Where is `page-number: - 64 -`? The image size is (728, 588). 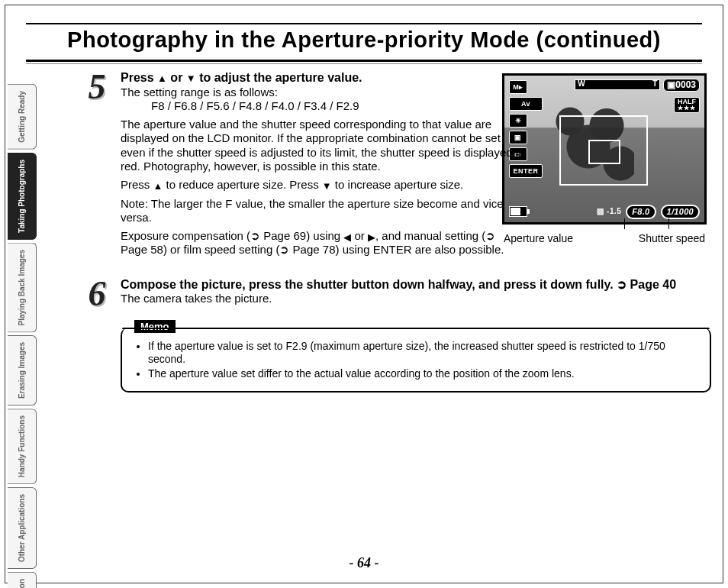
page-number: - 64 - is located at coordinates (364, 564).